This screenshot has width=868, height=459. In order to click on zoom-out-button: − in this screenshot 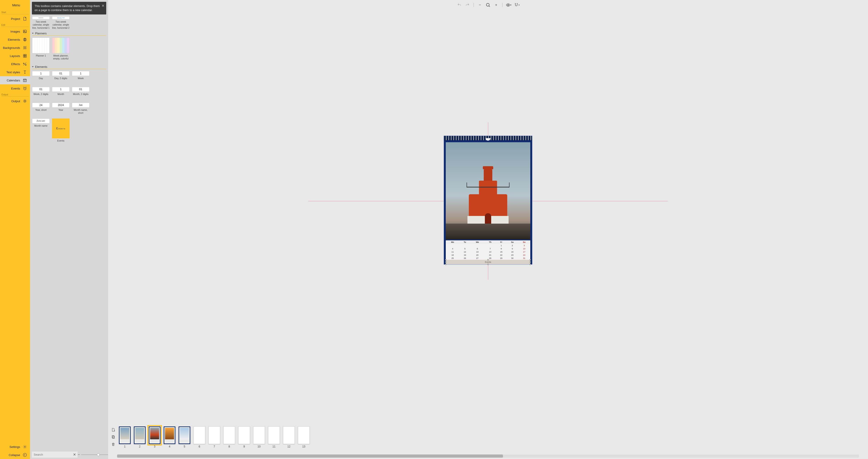, I will do `click(79, 455)`.